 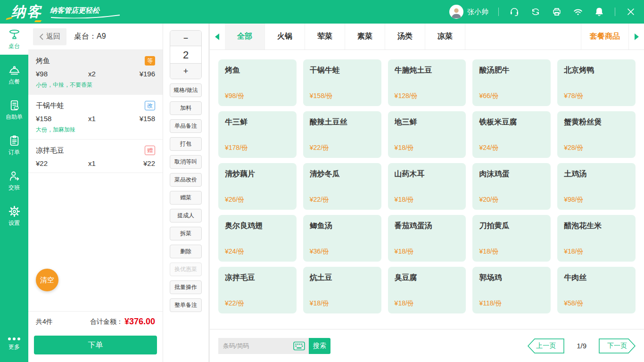 I want to click on menu-item-card: 山药木耳 ¥18/份, so click(x=427, y=187).